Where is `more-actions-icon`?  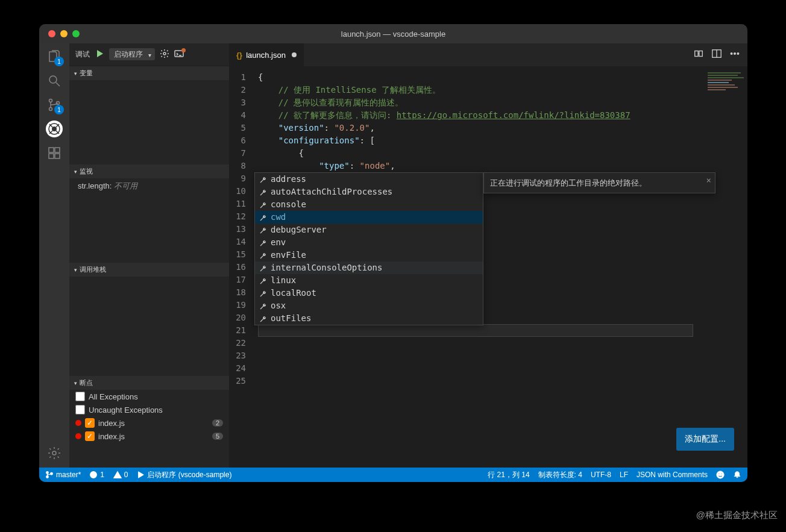 more-actions-icon is located at coordinates (735, 55).